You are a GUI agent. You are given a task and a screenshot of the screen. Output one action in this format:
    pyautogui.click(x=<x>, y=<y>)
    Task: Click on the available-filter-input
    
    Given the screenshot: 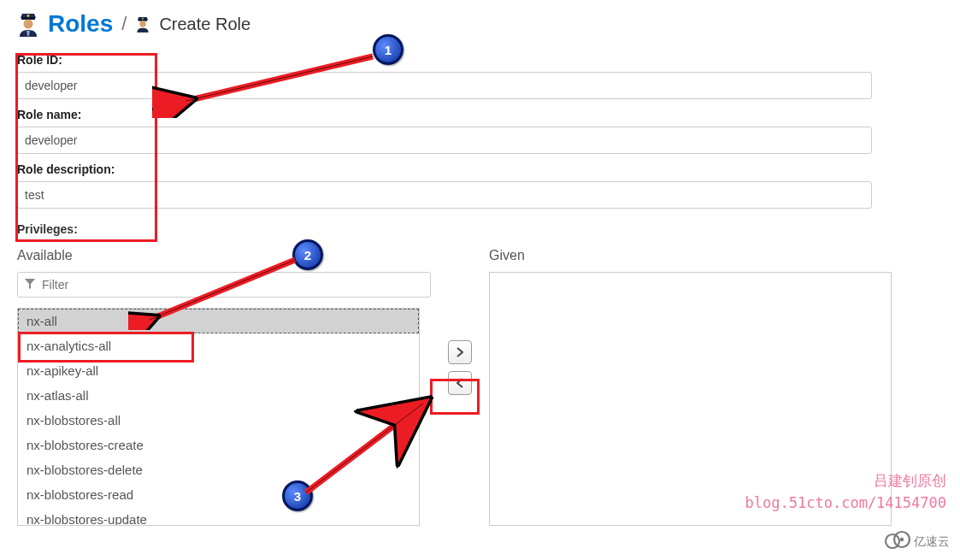 What is the action you would take?
    pyautogui.click(x=224, y=285)
    